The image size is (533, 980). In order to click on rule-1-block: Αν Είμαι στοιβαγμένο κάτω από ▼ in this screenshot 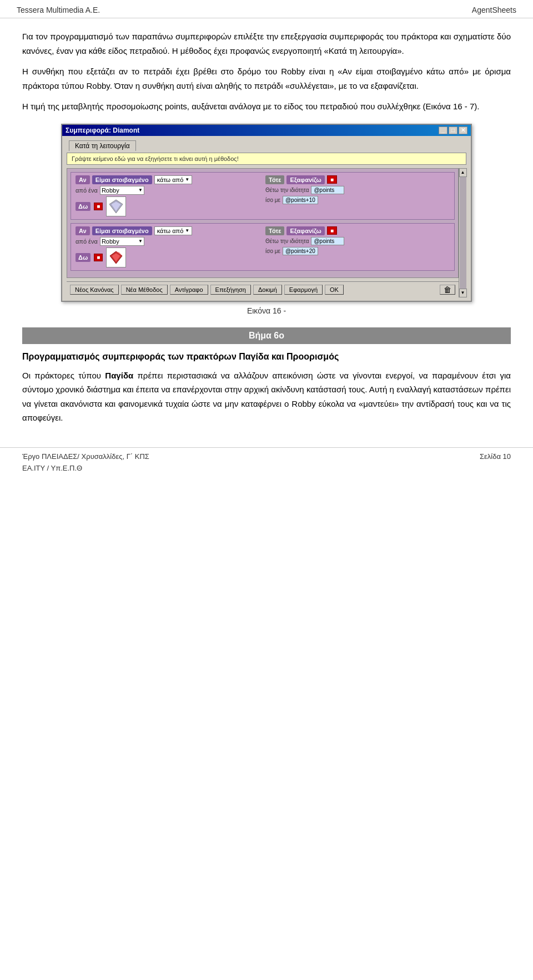, I will do `click(263, 196)`.